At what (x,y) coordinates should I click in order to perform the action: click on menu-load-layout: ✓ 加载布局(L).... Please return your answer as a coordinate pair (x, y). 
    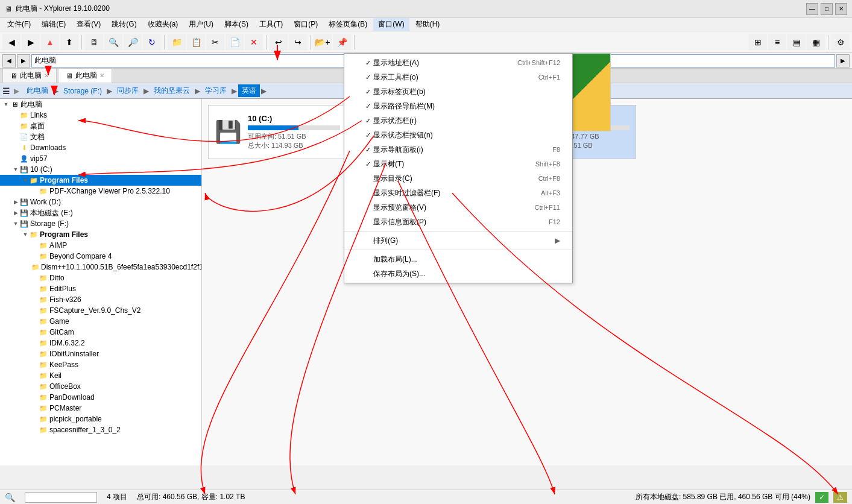
    Looking at the image, I should click on (458, 259).